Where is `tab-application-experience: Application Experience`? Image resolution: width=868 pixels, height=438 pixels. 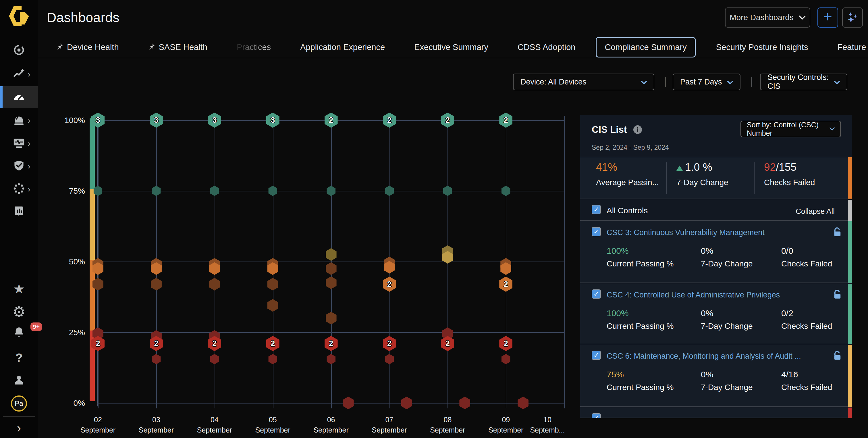 tab-application-experience: Application Experience is located at coordinates (342, 47).